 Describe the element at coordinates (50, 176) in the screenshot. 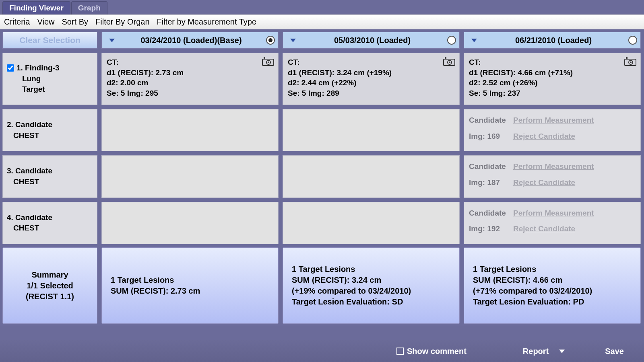

I see `finding-row-label-3: 3. Candidate CHEST` at that location.